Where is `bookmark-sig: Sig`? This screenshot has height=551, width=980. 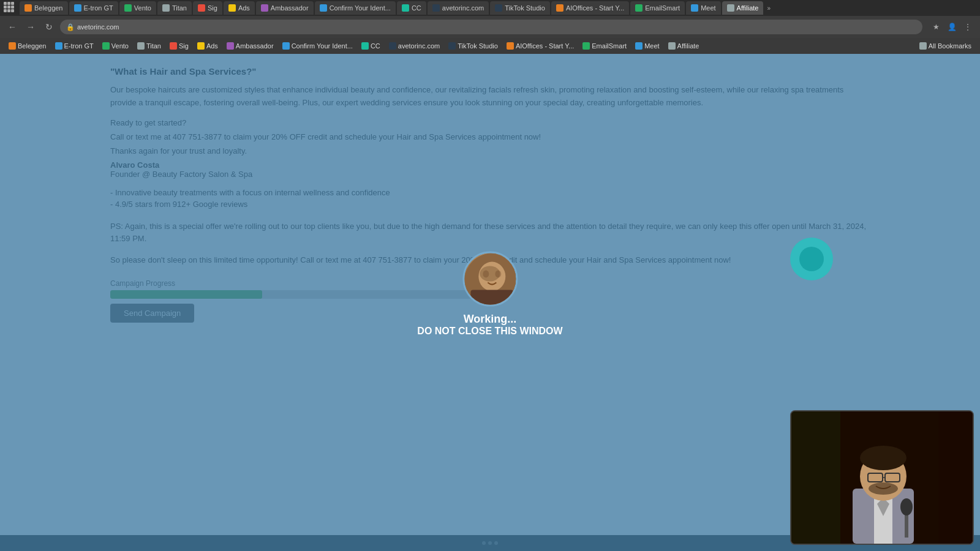
bookmark-sig: Sig is located at coordinates (179, 46).